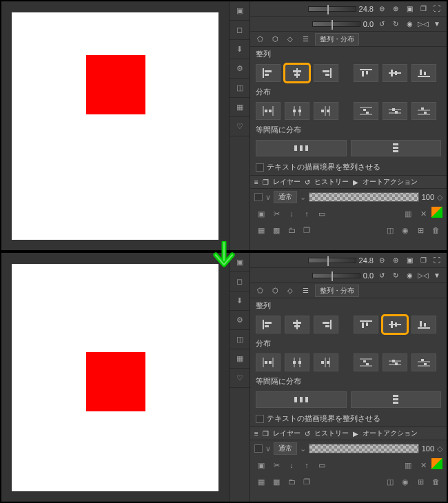 The width and height of the screenshot is (448, 503). I want to click on bottom-tool-7: ⊞, so click(420, 482).